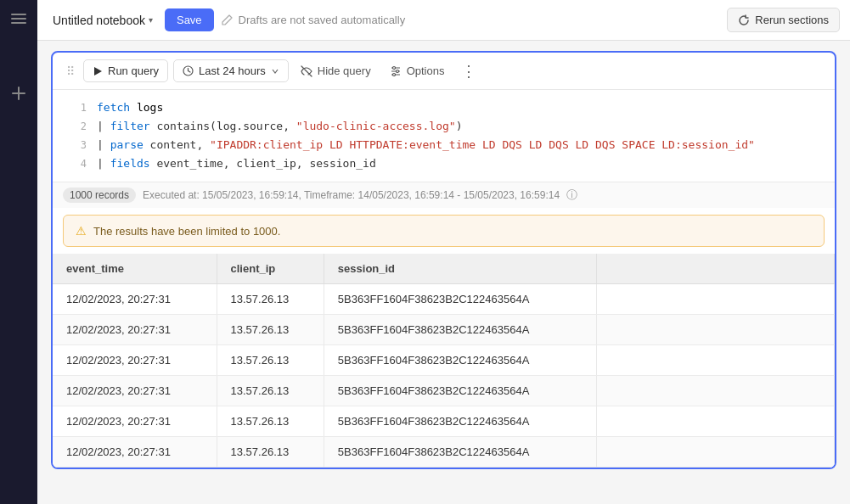 The height and width of the screenshot is (504, 850). Describe the element at coordinates (313, 20) in the screenshot. I see `draft-notice: Drafts are not saved automatically` at that location.